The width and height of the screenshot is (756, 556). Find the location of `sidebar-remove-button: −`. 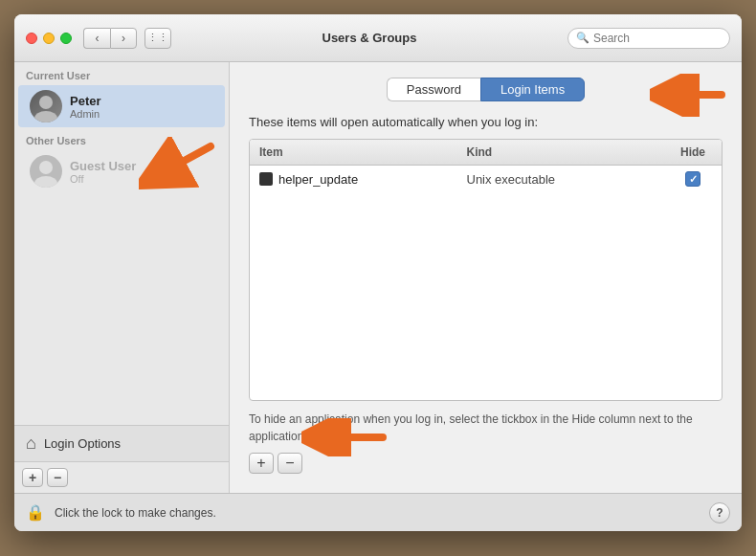

sidebar-remove-button: − is located at coordinates (57, 478).